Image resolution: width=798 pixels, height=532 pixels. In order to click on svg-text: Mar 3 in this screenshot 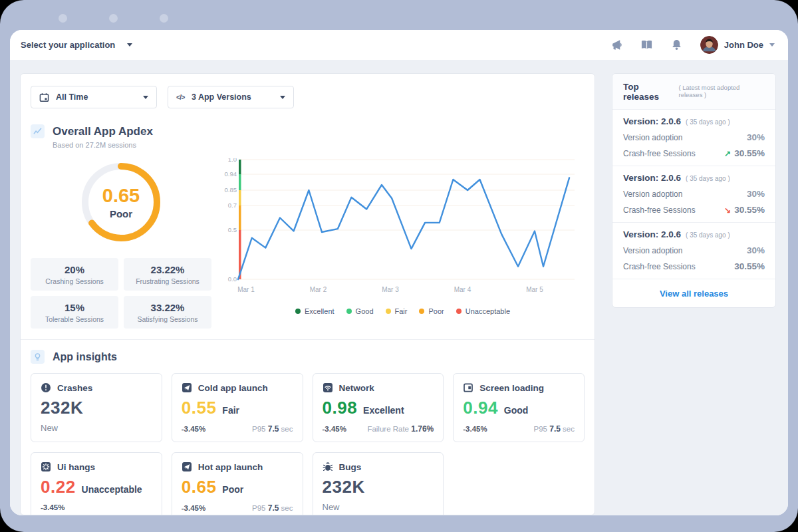, I will do `click(390, 290)`.